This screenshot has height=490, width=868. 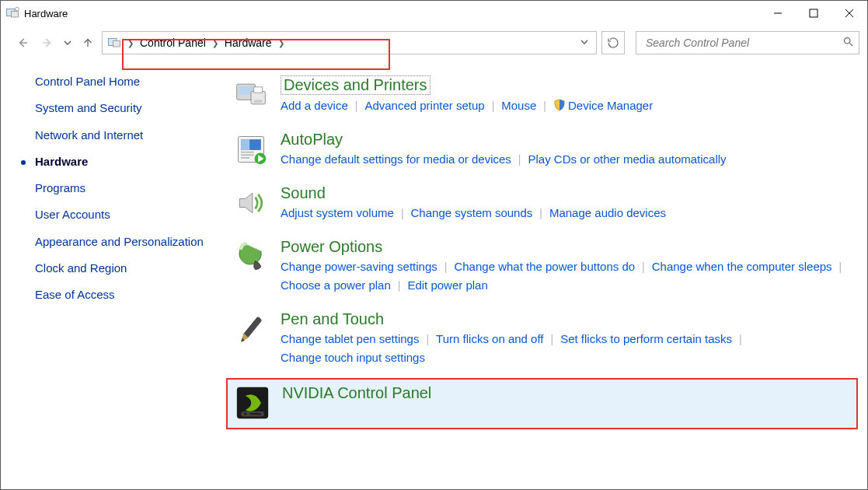 What do you see at coordinates (249, 43) in the screenshot?
I see `breadcrumb-current: Hardware` at bounding box center [249, 43].